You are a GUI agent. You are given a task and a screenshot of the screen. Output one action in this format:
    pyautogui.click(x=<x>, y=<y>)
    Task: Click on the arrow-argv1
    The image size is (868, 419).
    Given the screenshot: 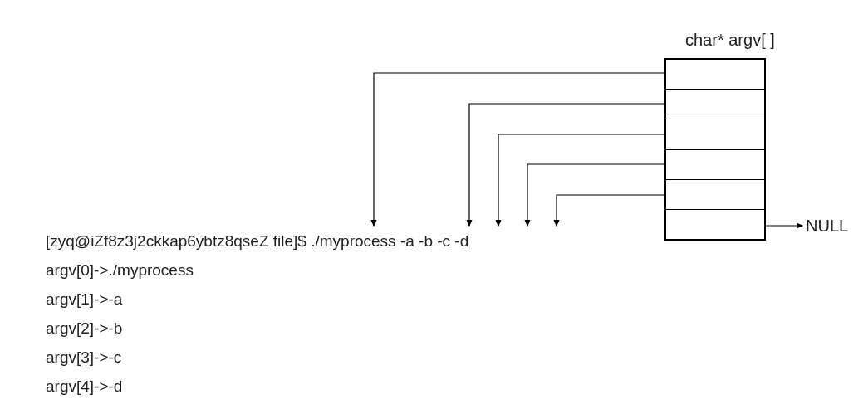 What is the action you would take?
    pyautogui.click(x=566, y=164)
    